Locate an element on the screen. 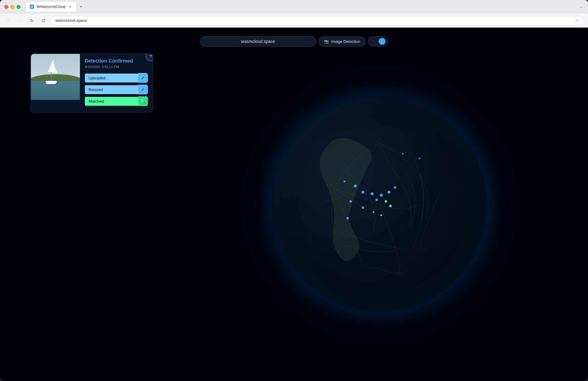 The height and width of the screenshot is (381, 588). tab-title: WAwesomeCloud is located at coordinates (51, 7).